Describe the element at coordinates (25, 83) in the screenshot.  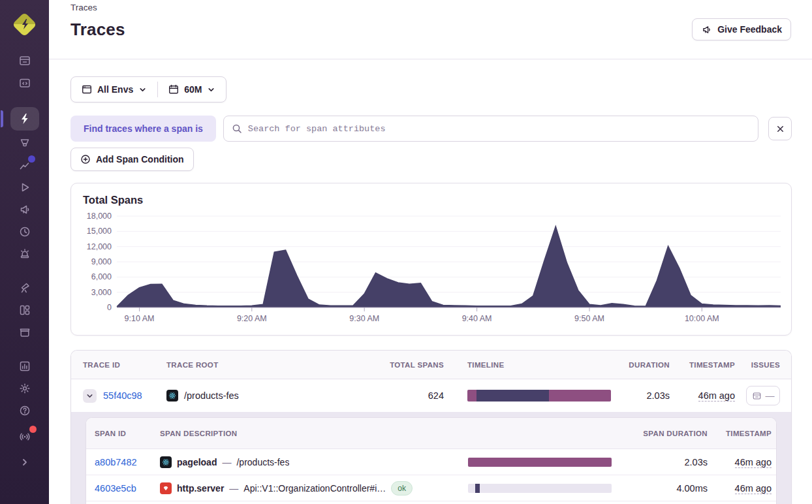
I see `sidebar-item-projects` at that location.